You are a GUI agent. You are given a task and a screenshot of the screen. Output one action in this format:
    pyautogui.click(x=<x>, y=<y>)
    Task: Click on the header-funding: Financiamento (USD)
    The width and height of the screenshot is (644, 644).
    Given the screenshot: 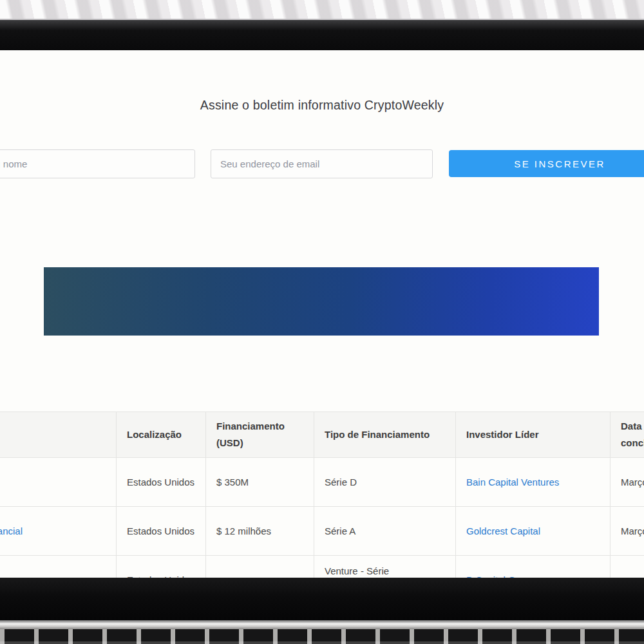 What is the action you would take?
    pyautogui.click(x=260, y=435)
    